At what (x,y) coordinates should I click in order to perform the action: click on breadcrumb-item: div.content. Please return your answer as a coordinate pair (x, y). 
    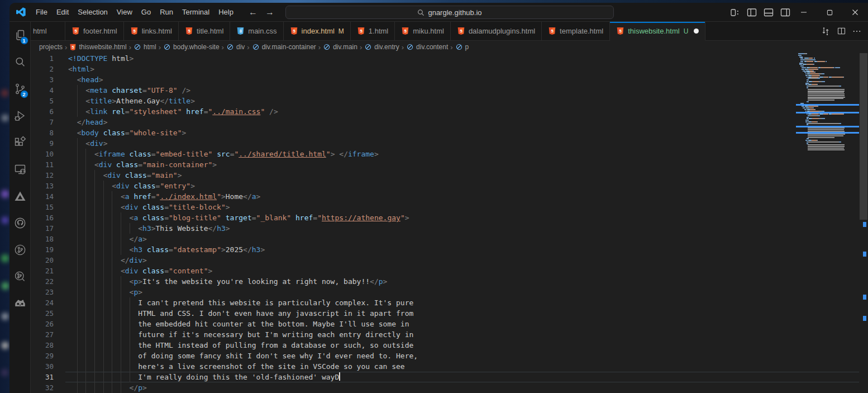
    Looking at the image, I should click on (427, 47).